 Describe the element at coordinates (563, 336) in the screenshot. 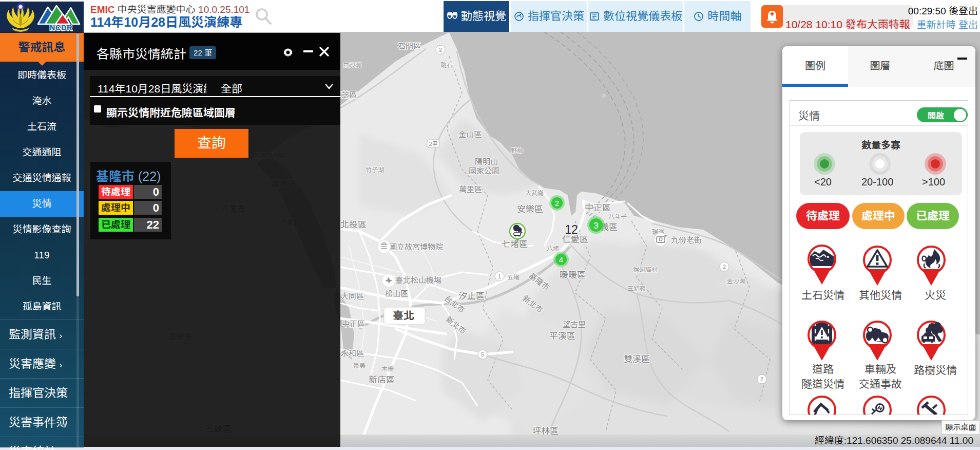

I see `svg-text: 平溪區` at that location.